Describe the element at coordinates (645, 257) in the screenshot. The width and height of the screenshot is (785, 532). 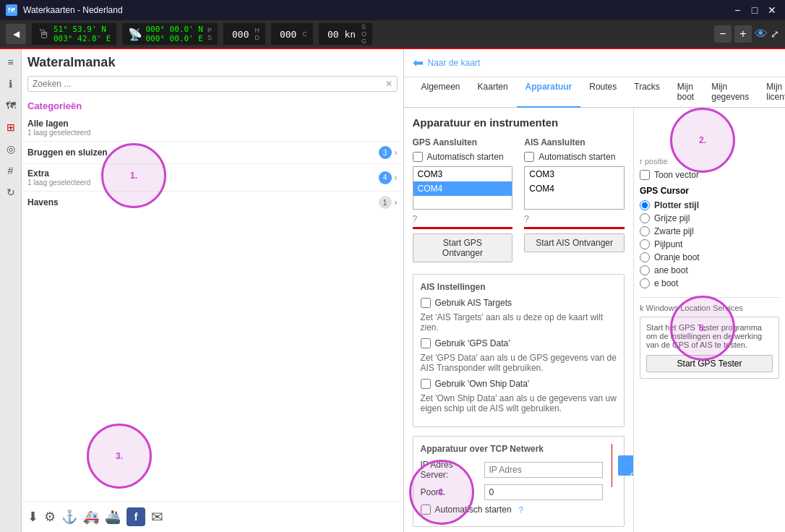
I see `cursor-orange-radio` at that location.